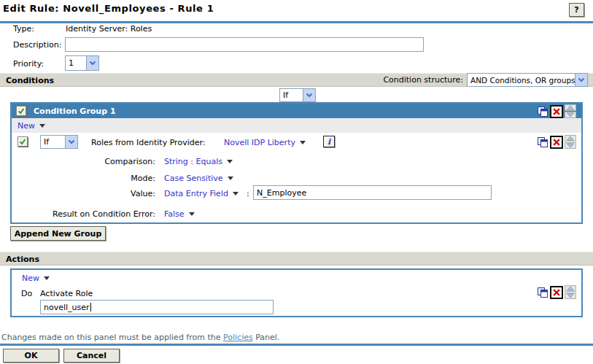 Image resolution: width=593 pixels, height=364 pixels. What do you see at coordinates (23, 260) in the screenshot?
I see `actions-section-label: Actions` at bounding box center [23, 260].